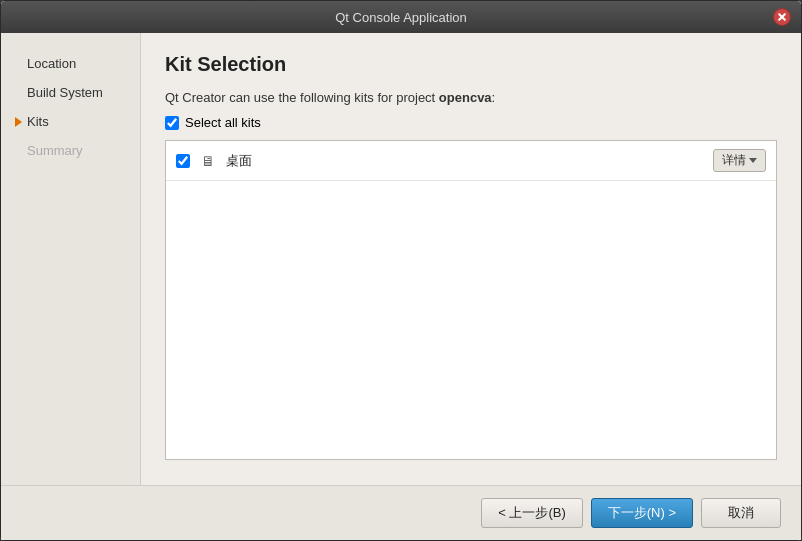 Image resolution: width=802 pixels, height=541 pixels. Describe the element at coordinates (223, 122) in the screenshot. I see `select-all-label: Select all kits` at that location.